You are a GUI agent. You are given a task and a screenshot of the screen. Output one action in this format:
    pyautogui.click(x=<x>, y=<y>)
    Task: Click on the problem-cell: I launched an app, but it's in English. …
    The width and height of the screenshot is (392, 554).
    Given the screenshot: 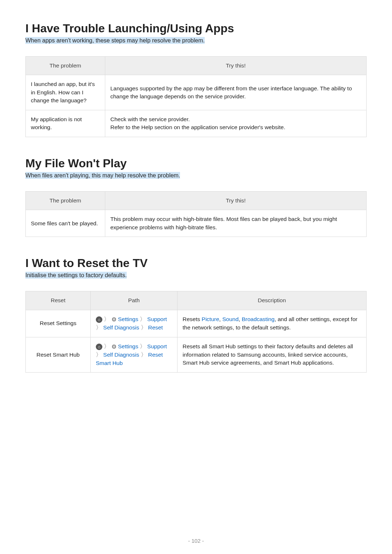 What is the action you would take?
    pyautogui.click(x=65, y=93)
    